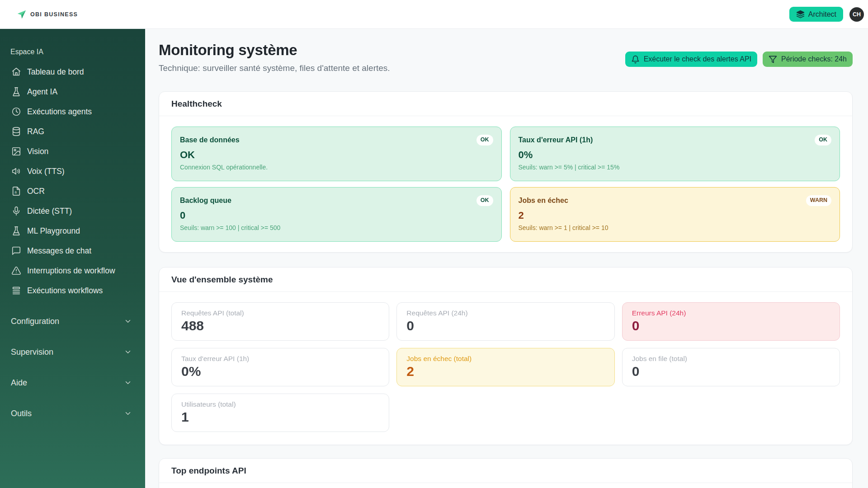  Describe the element at coordinates (210, 140) in the screenshot. I see `status-label: Base de données` at that location.